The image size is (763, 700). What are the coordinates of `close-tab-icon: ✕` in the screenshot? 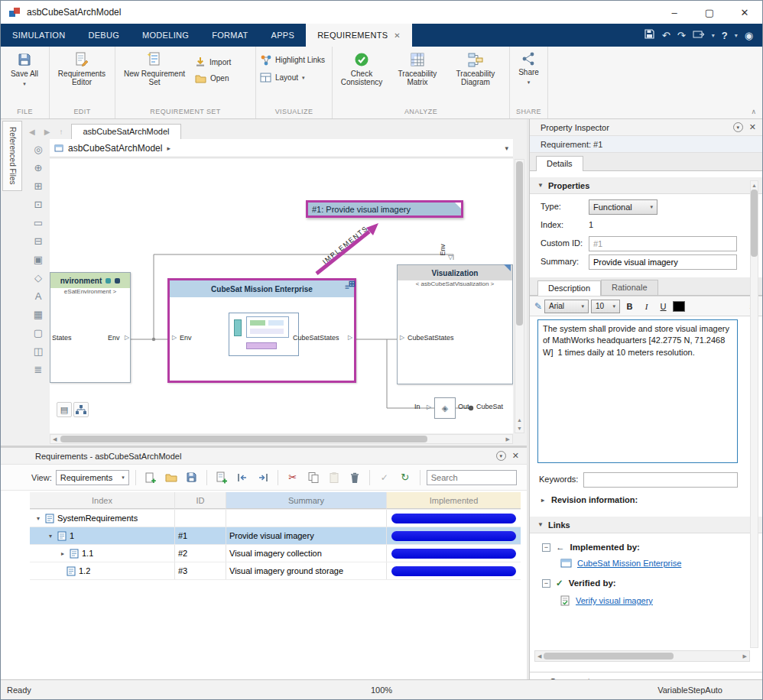 It's located at (398, 35).